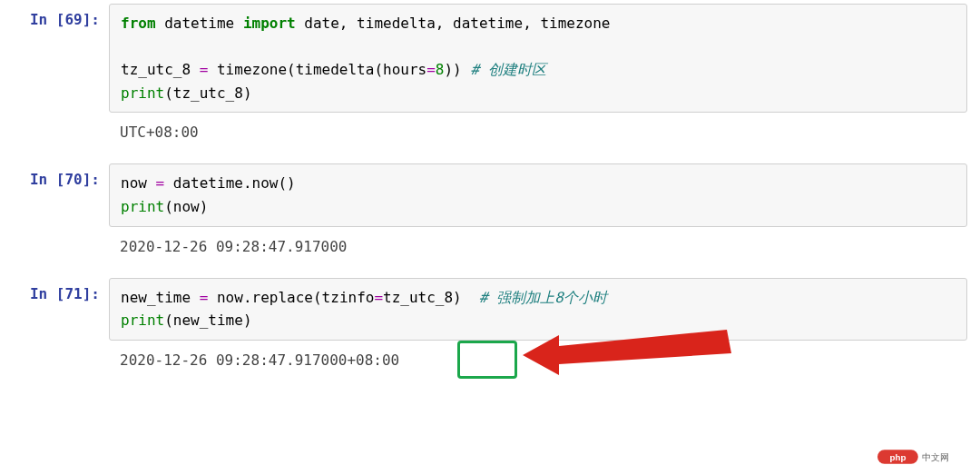  What do you see at coordinates (209, 93) in the screenshot?
I see `var-arg: tz_utc_8` at bounding box center [209, 93].